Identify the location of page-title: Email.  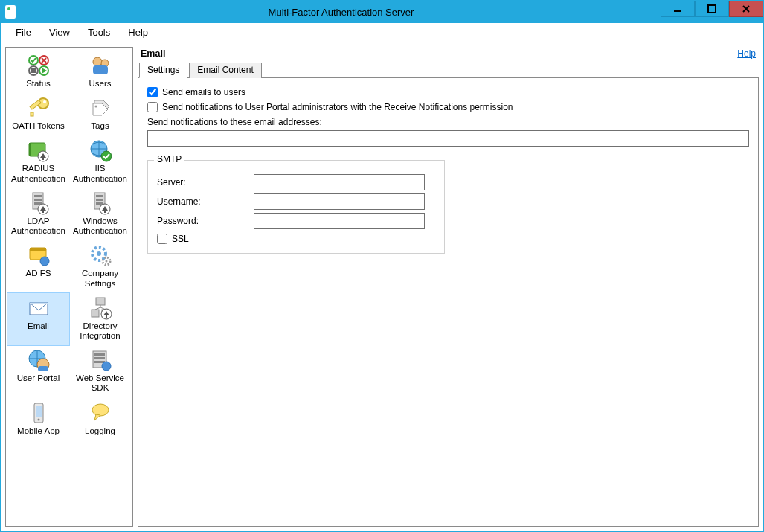
(153, 54).